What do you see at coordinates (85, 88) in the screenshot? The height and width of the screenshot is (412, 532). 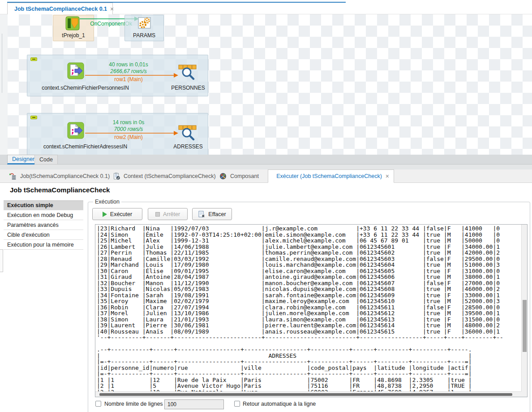 I see `source1-label: context.sCheminFichierPersonnesIN` at bounding box center [85, 88].